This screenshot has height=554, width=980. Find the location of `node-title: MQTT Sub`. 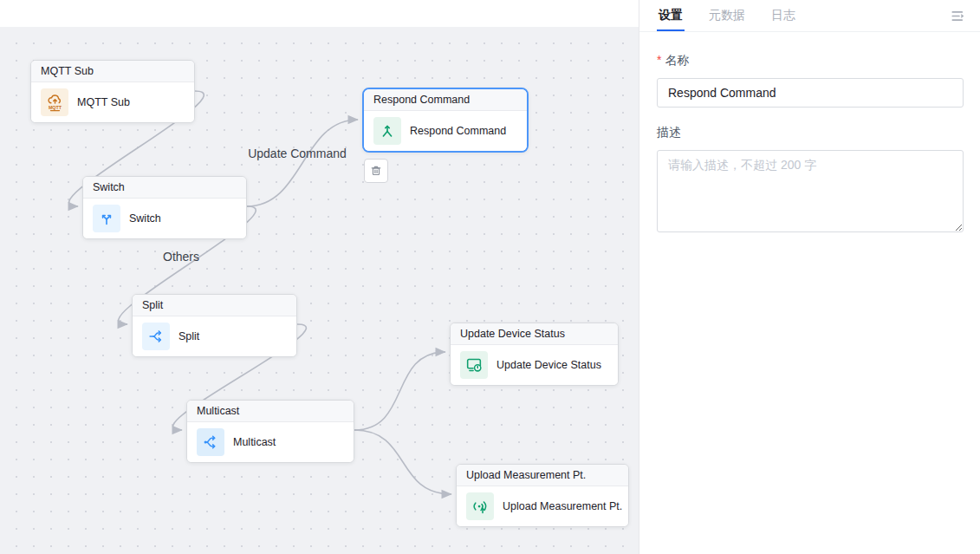

node-title: MQTT Sub is located at coordinates (113, 71).